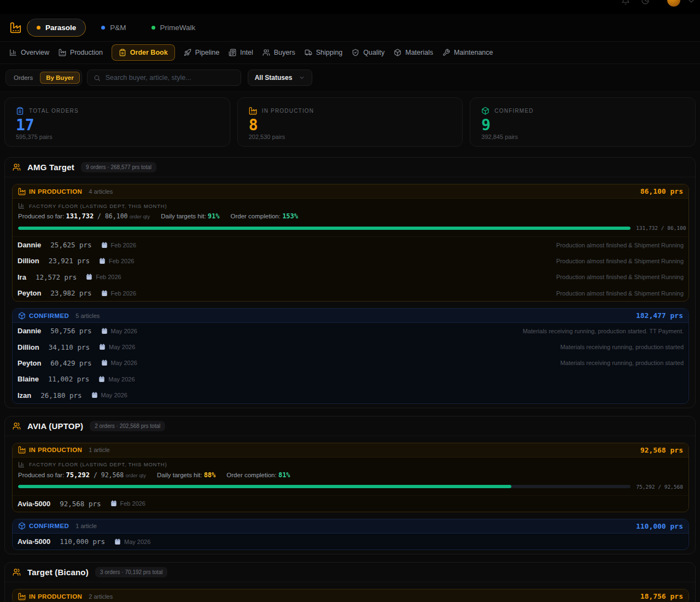  What do you see at coordinates (60, 78) in the screenshot?
I see `view-toggle-by-buyer: By Buyer` at bounding box center [60, 78].